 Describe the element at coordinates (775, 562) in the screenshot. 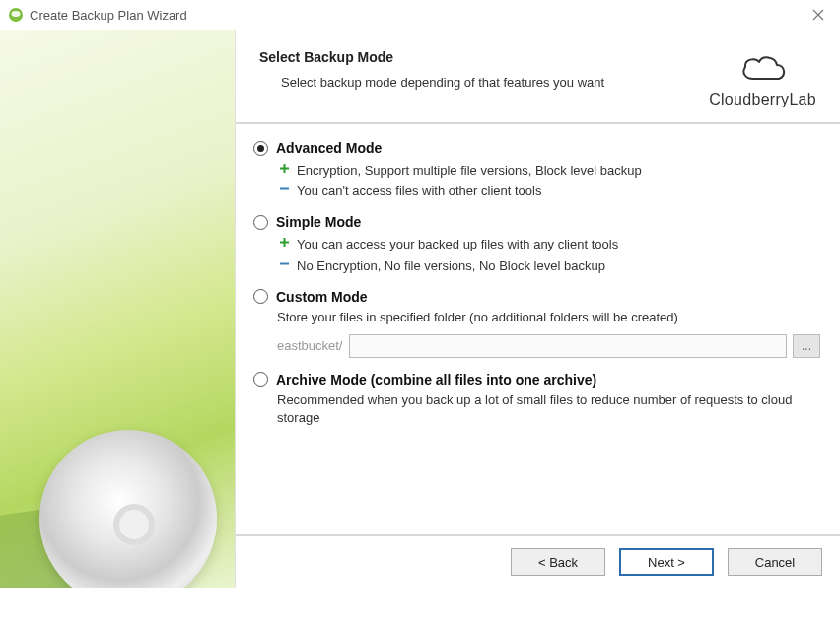

I see `cancel-button: Cancel` at that location.